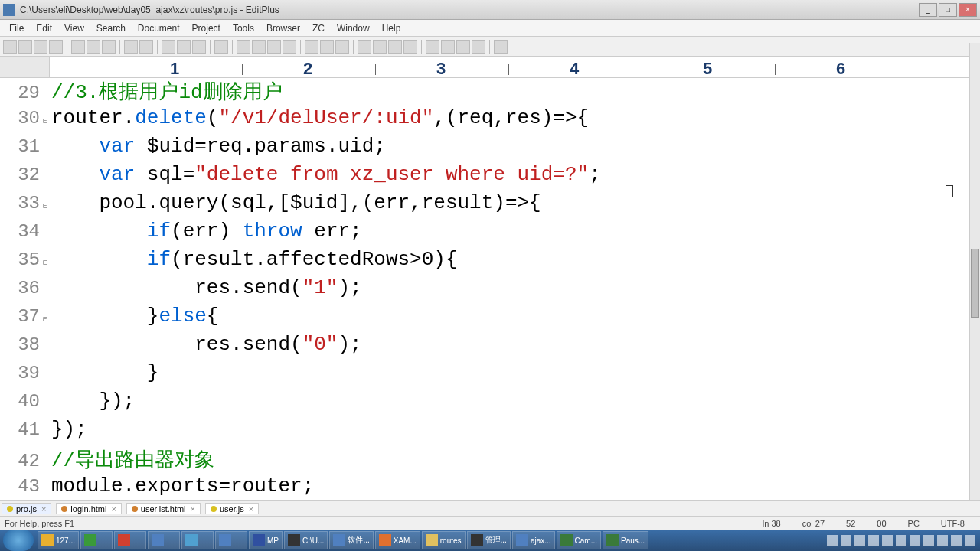 This screenshot has width=980, height=551. What do you see at coordinates (134, 316) in the screenshot?
I see `code-text: }else{` at bounding box center [134, 316].